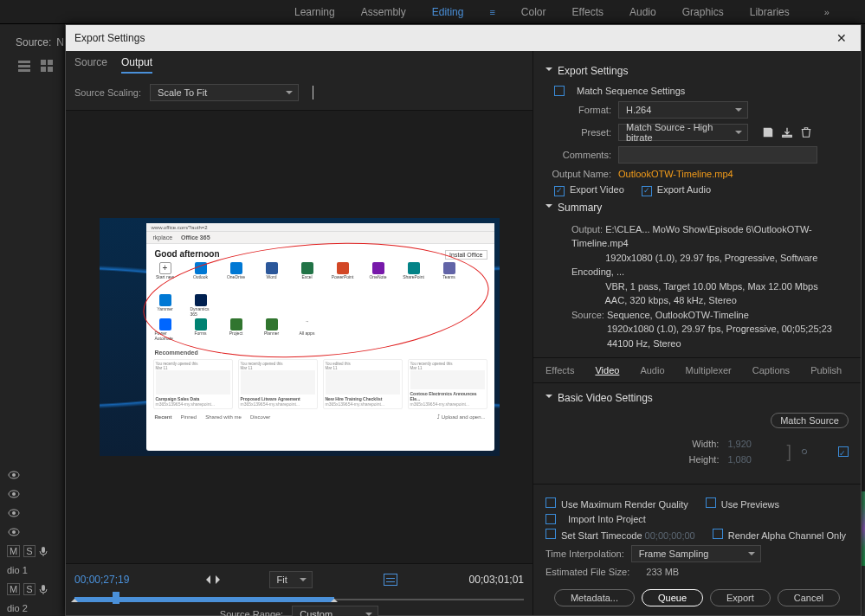 The width and height of the screenshot is (865, 616). What do you see at coordinates (449, 12) in the screenshot?
I see `ws-tab-editing: Editing` at bounding box center [449, 12].